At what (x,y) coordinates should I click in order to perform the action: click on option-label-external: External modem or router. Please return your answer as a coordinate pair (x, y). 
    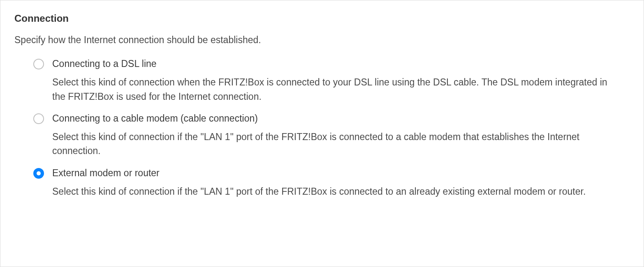
    Looking at the image, I should click on (106, 173).